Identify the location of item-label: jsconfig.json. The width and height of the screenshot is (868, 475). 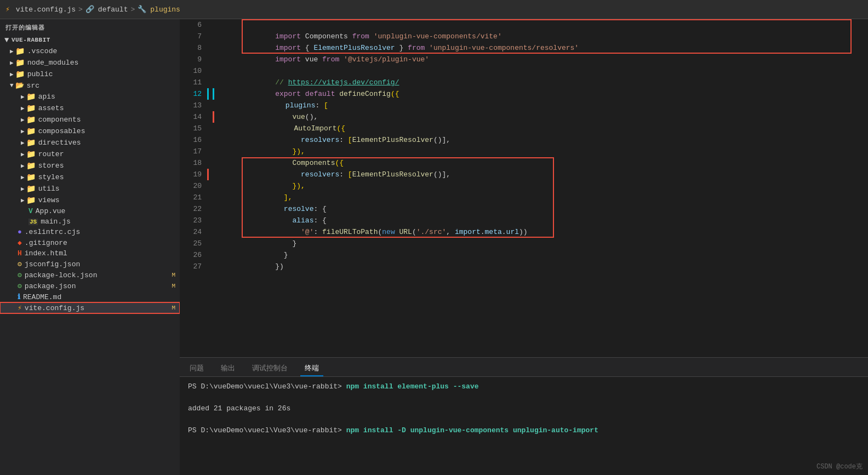
(53, 264).